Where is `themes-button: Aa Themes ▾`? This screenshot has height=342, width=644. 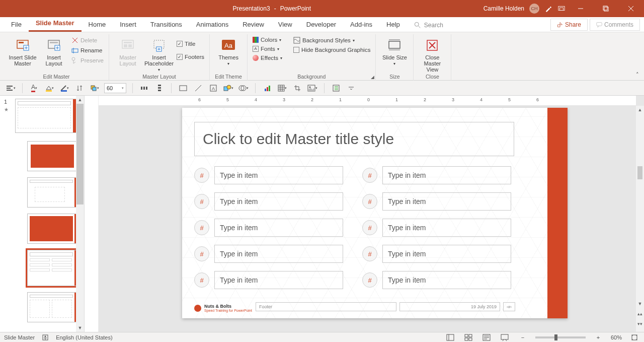
themes-button: Aa Themes ▾ is located at coordinates (228, 51).